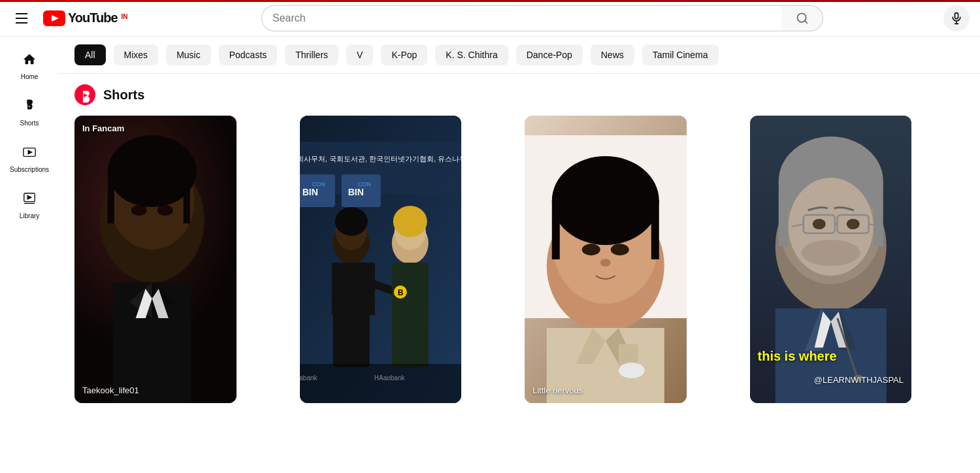 This screenshot has width=980, height=473. I want to click on svg-text: B, so click(400, 293).